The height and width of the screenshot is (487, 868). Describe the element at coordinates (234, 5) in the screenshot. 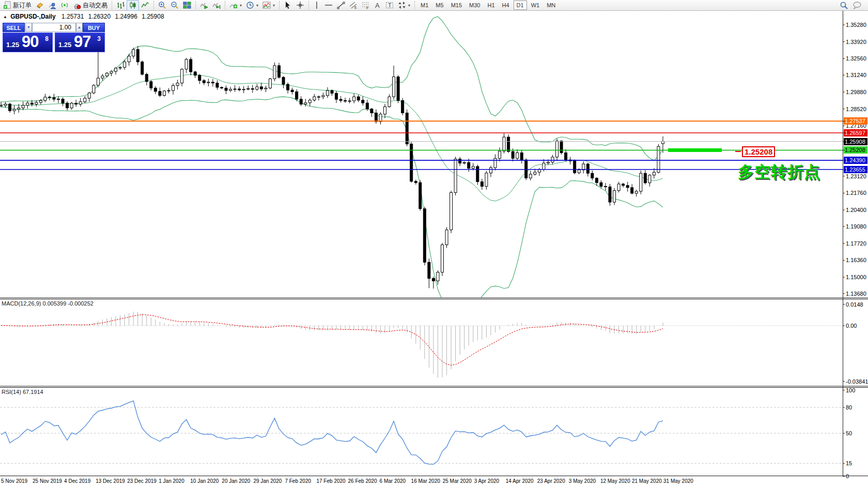

I see `indicators-icon` at that location.